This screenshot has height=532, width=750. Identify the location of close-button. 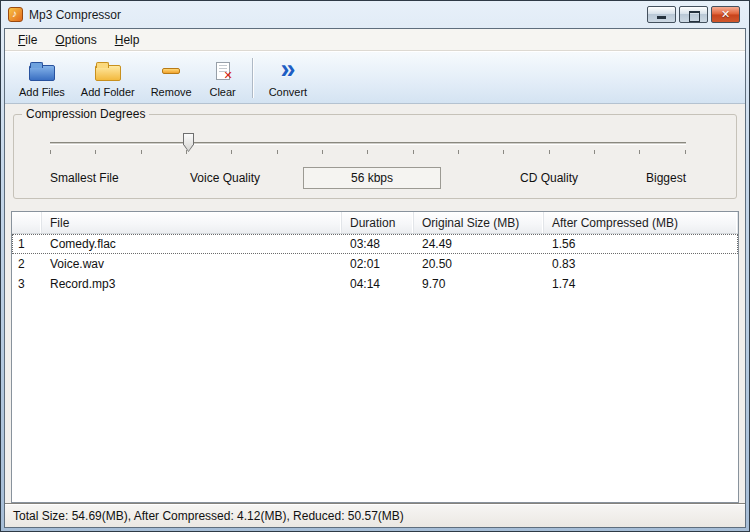
(726, 14).